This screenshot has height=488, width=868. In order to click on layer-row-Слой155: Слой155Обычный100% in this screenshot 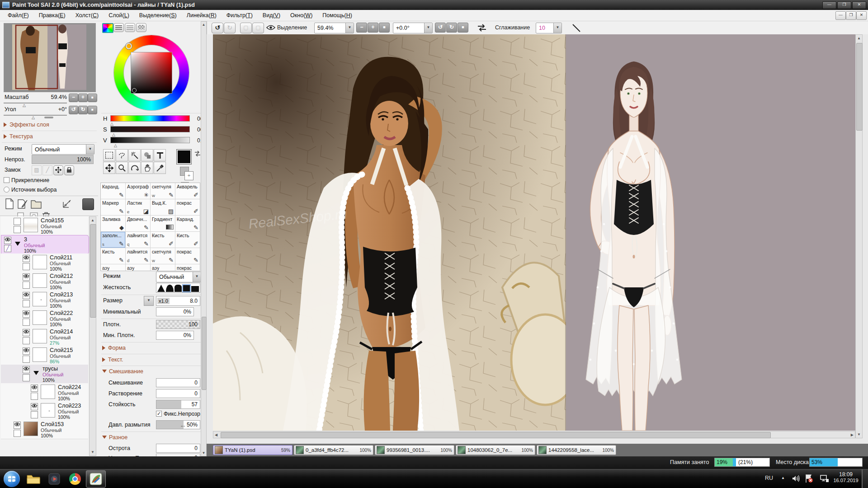, I will do `click(44, 226)`.